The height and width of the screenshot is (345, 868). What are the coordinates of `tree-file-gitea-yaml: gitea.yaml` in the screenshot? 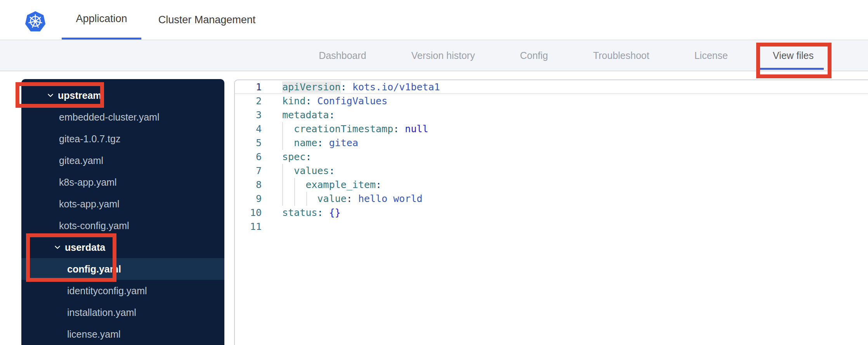 It's located at (123, 160).